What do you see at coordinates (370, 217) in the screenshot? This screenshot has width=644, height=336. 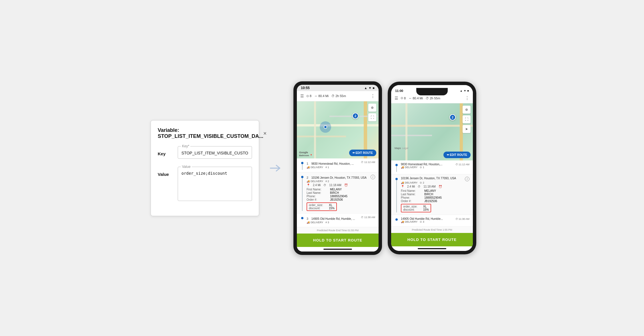 I see `stop-3-time: 11:30 AM` at bounding box center [370, 217].